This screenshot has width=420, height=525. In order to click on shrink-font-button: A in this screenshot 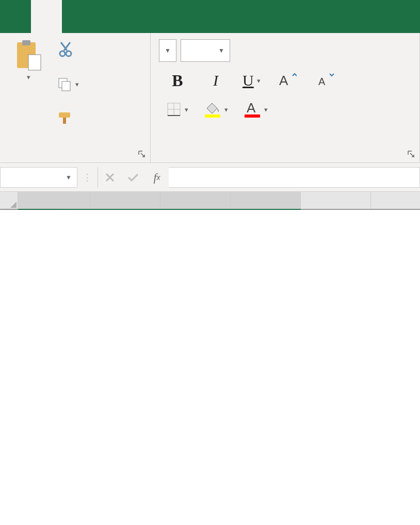, I will do `click(326, 80)`.